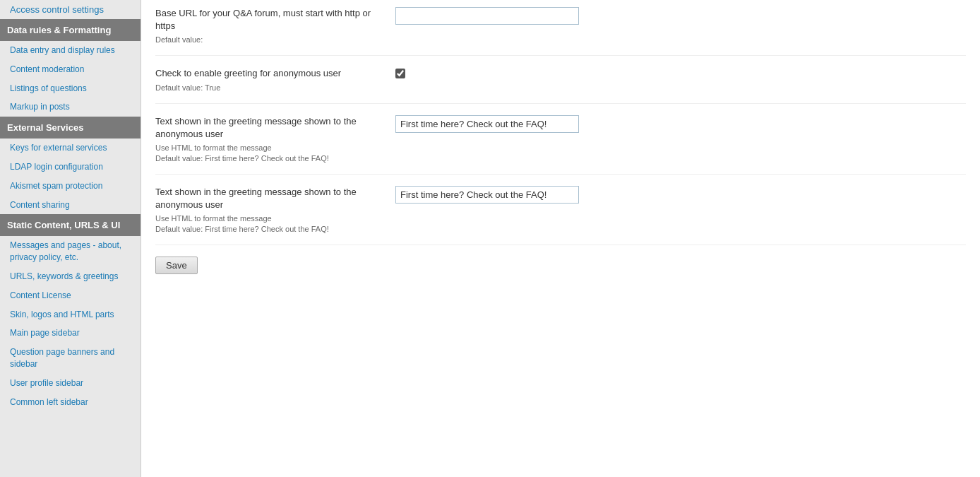 This screenshot has width=980, height=477. What do you see at coordinates (71, 239) in the screenshot?
I see `sidebar: Access control settings Data rules & For…` at bounding box center [71, 239].